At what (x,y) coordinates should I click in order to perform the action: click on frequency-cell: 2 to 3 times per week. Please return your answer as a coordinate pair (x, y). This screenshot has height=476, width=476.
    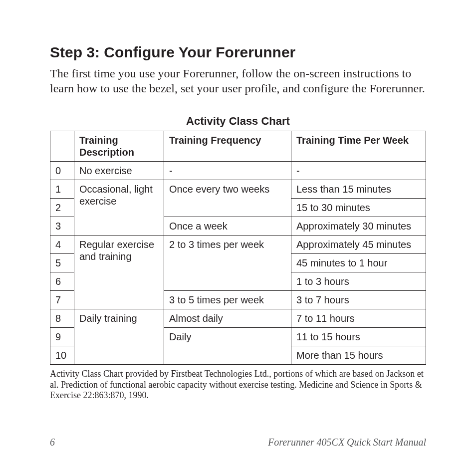
    Looking at the image, I should click on (228, 263).